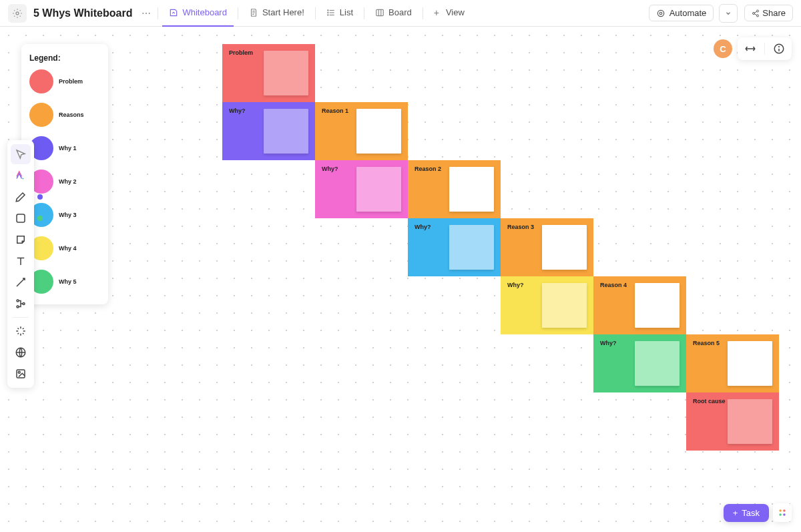 This screenshot has height=532, width=801. What do you see at coordinates (753, 49) in the screenshot?
I see `canvas-top-right-controls: C` at bounding box center [753, 49].